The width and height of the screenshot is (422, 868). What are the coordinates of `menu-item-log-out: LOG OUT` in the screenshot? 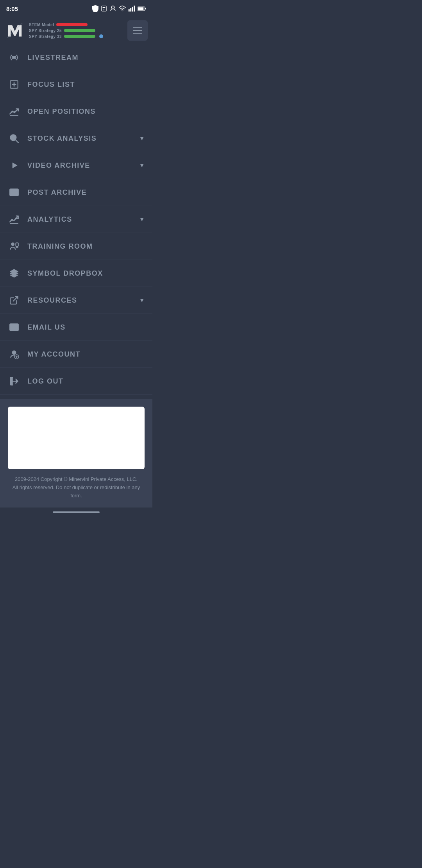 It's located at (76, 382).